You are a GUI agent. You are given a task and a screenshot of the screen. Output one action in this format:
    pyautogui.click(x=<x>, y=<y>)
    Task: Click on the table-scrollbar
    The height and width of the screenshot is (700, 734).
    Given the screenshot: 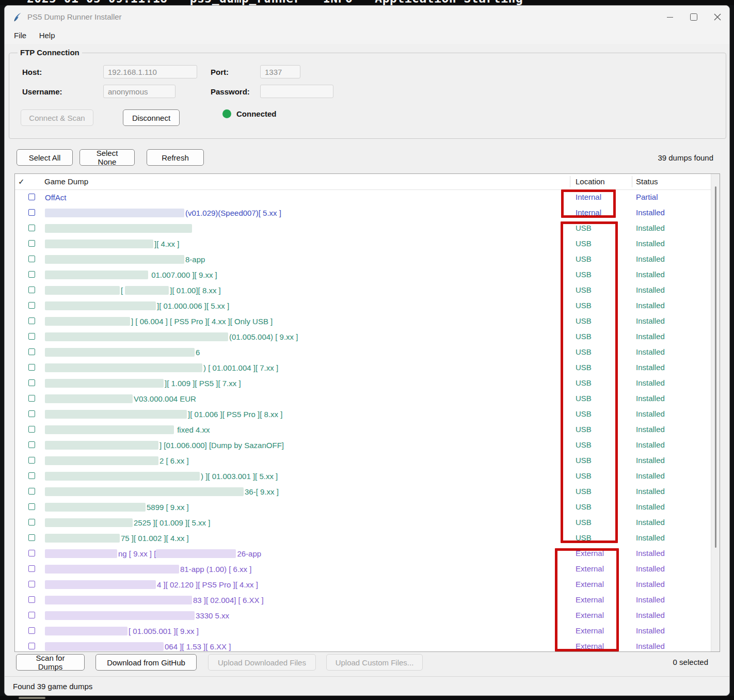 What is the action you would take?
    pyautogui.click(x=715, y=413)
    